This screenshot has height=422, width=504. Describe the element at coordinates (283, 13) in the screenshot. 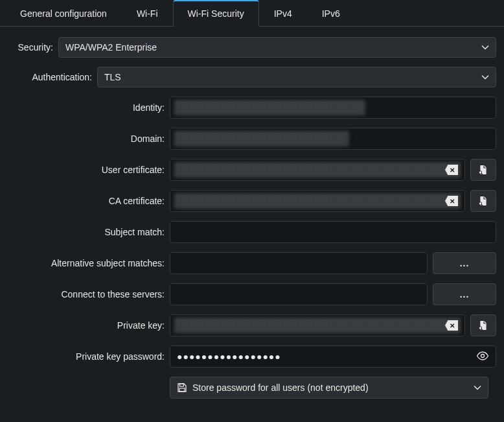

I see `tab-ipv4: IPv4` at that location.